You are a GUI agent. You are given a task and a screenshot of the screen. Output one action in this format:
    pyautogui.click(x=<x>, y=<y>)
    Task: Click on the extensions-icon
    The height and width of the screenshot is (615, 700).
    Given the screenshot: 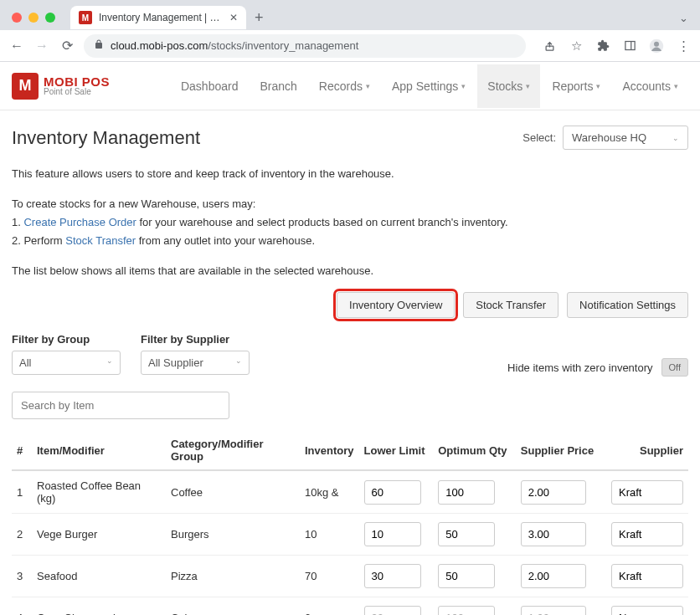 What is the action you would take?
    pyautogui.click(x=603, y=46)
    